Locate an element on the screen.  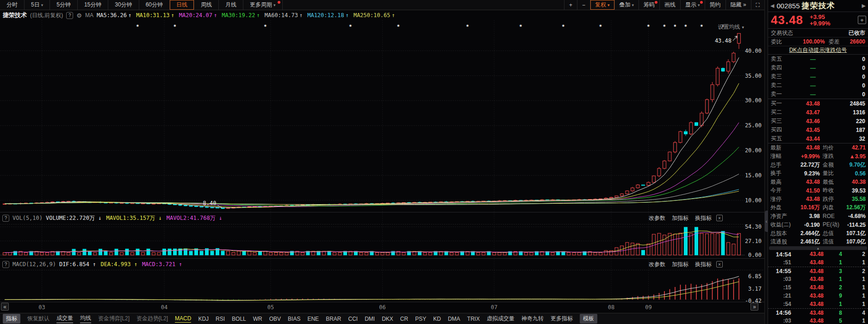
indicator-item: MACD is located at coordinates (183, 319).